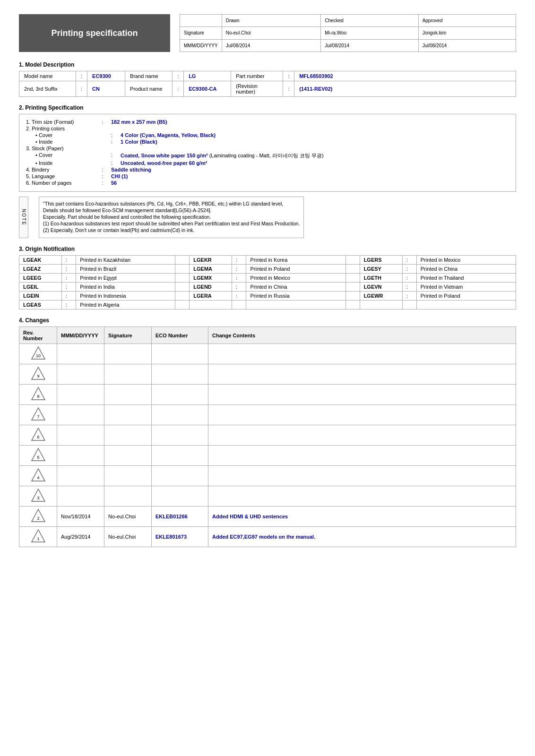 The height and width of the screenshot is (756, 535). I want to click on changes-date: Nov/18/2014, so click(81, 517).